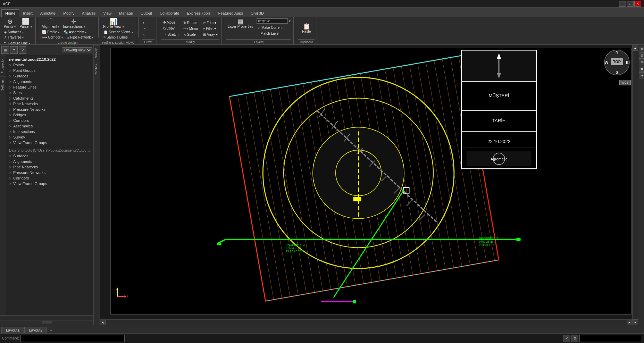 The height and width of the screenshot is (343, 644). What do you see at coordinates (115, 37) in the screenshot?
I see `sample-lines-button: ≡ Sample Lines` at bounding box center [115, 37].